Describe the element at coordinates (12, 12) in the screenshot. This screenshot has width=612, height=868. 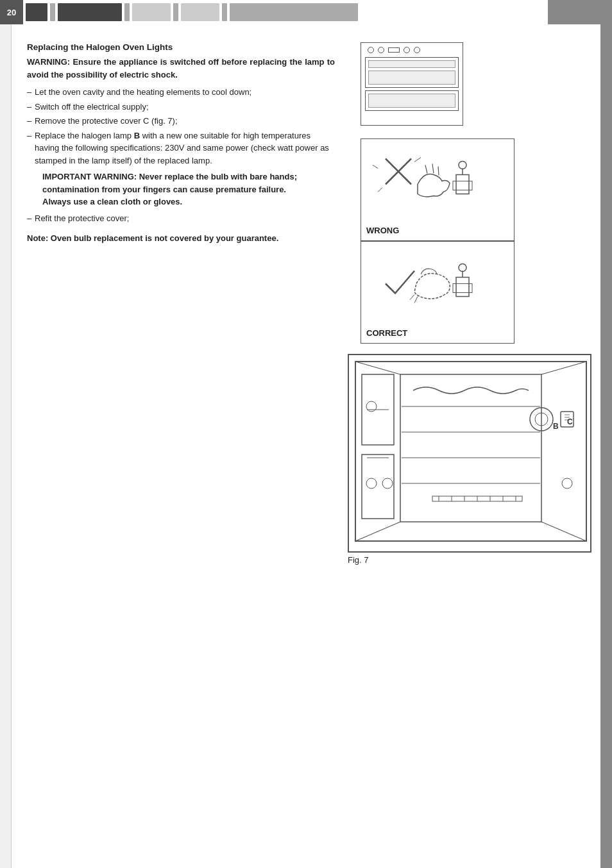
I see `page-number: 20` at that location.